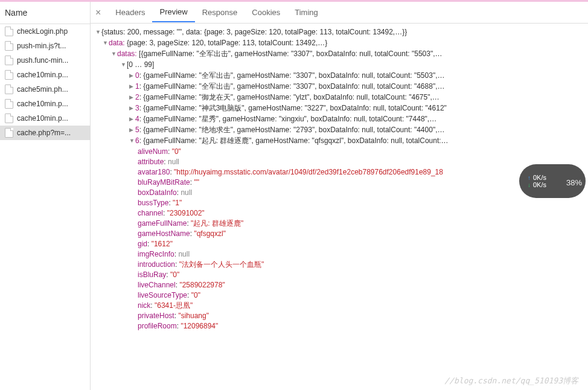  Describe the element at coordinates (144, 305) in the screenshot. I see `json-key: nick` at that location.